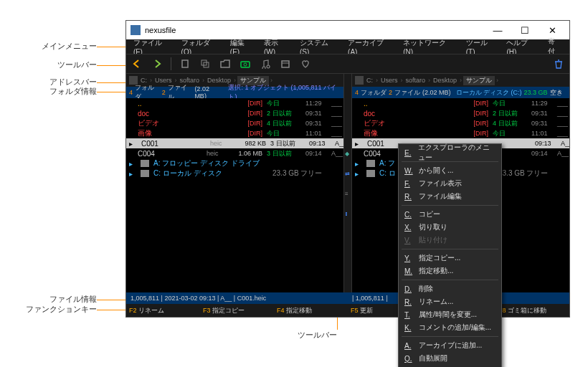 The image size is (588, 367). I want to click on addr-seg: softaro, so click(416, 80).